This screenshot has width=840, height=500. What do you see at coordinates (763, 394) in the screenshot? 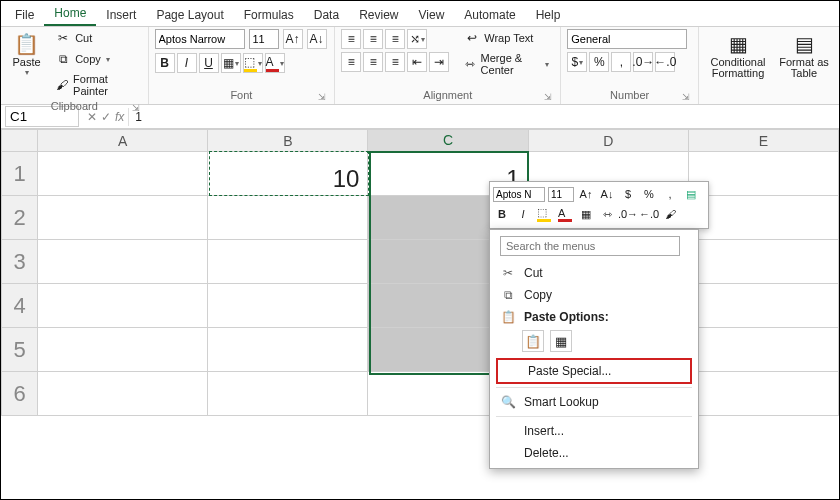
I see `cell-e6` at bounding box center [763, 394].